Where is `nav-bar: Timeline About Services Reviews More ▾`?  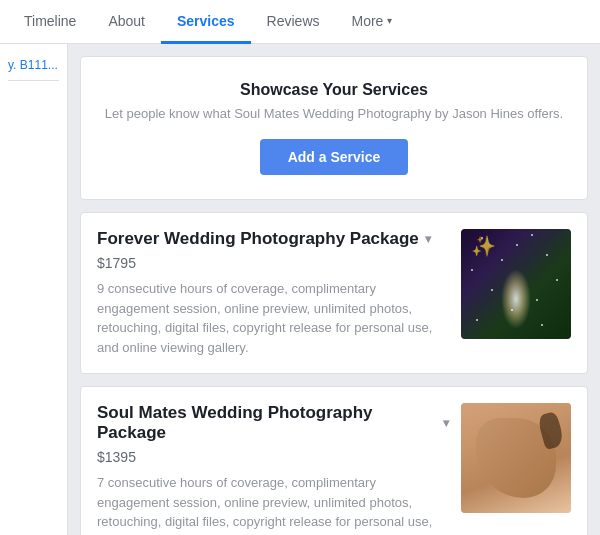 nav-bar: Timeline About Services Reviews More ▾ is located at coordinates (300, 22).